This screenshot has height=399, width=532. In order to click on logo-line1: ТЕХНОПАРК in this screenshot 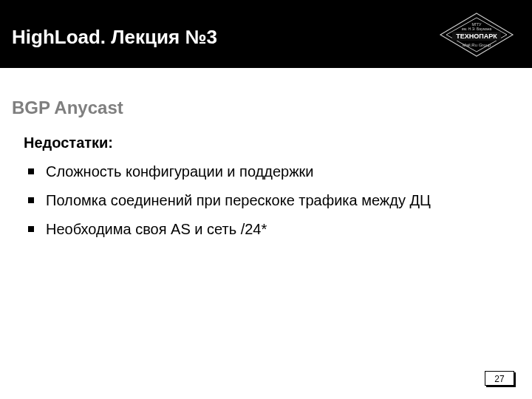, I will do `click(477, 36)`.